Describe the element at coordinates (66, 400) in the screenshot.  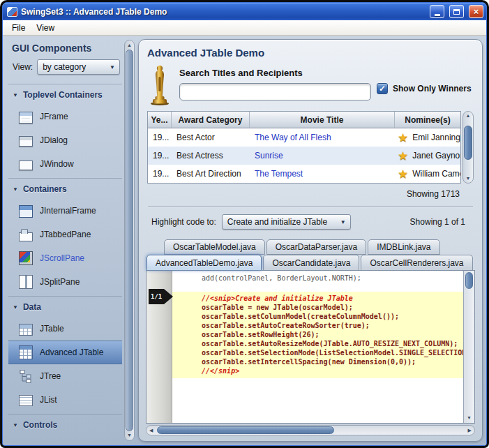
I see `sidebar-item-jlist: JList` at that location.